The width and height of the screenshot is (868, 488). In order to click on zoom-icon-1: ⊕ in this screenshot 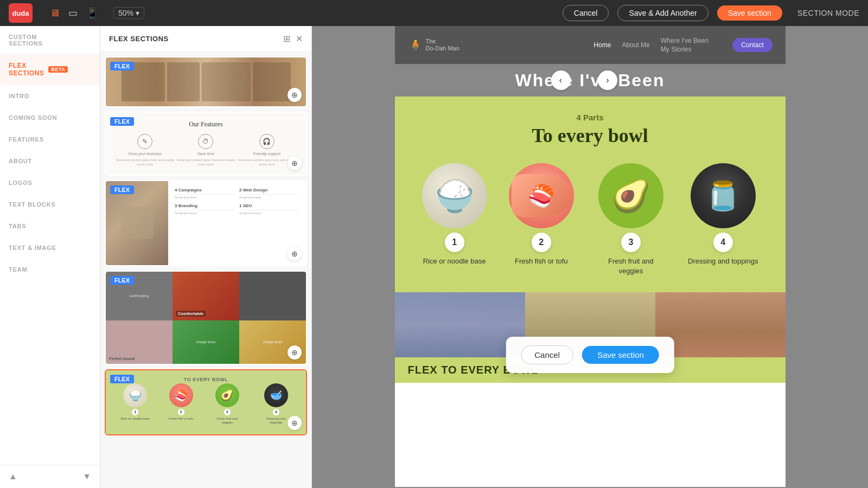, I will do `click(295, 95)`.